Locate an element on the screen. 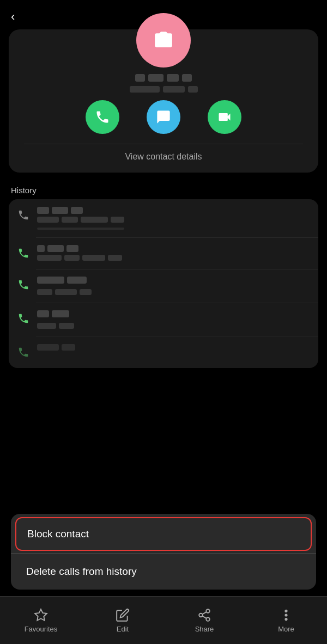  nav-edit-label: Edit is located at coordinates (123, 629).